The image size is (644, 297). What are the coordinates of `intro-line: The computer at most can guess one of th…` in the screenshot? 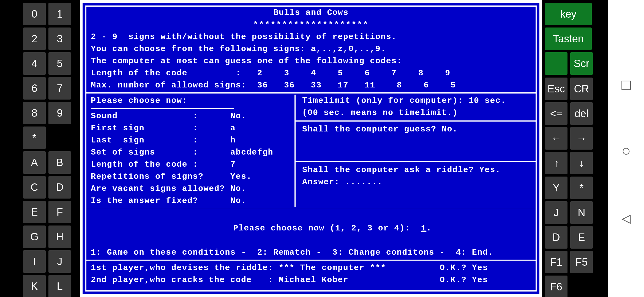 It's located at (311, 61).